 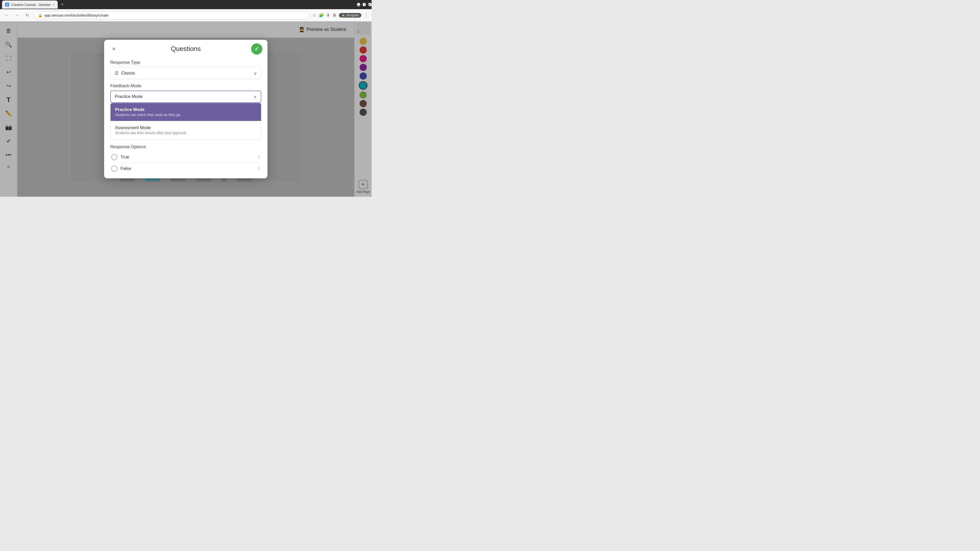 What do you see at coordinates (334, 15) in the screenshot?
I see `cast-icon: 🖥` at bounding box center [334, 15].